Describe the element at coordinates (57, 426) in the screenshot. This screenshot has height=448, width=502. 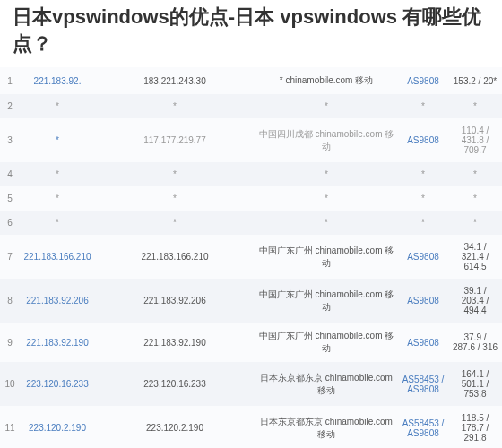
I see `ip-cell: 223.120.2.190` at that location.